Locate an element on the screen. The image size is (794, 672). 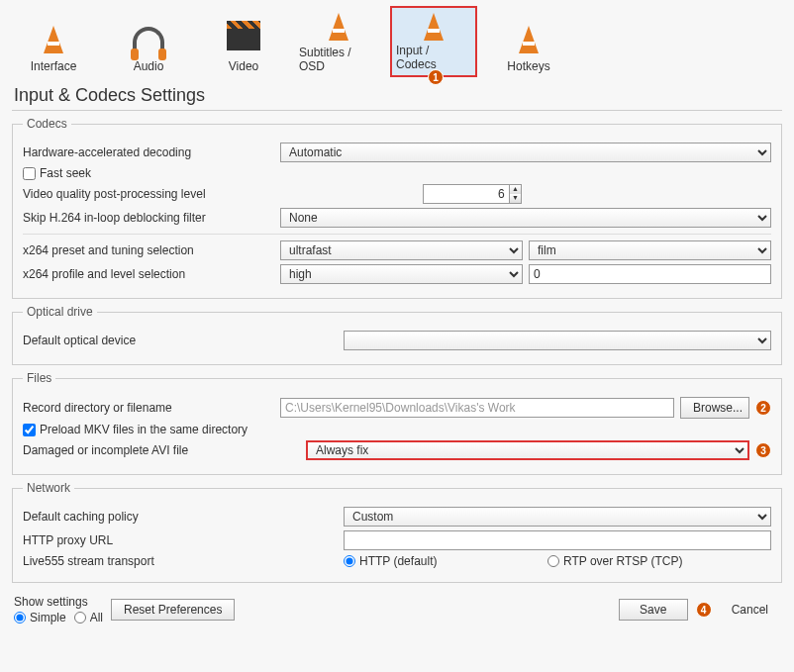
audio-icon is located at coordinates (149, 40).